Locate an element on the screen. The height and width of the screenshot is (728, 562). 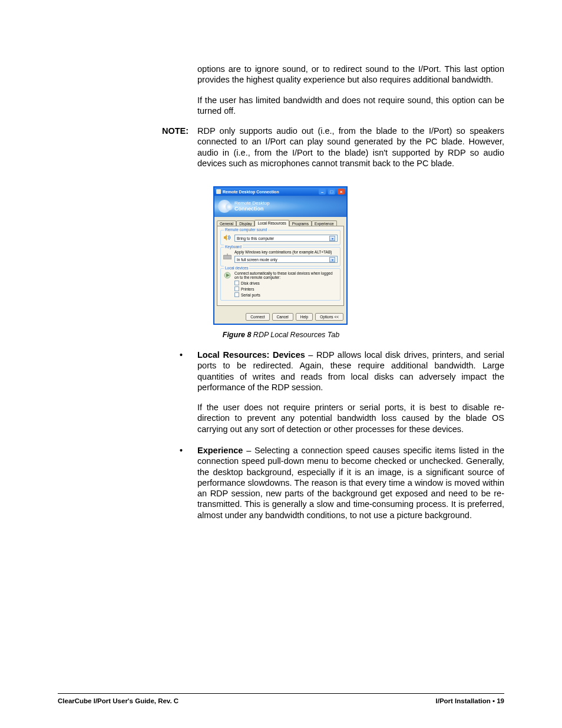
options-button: Options << is located at coordinates (329, 317).